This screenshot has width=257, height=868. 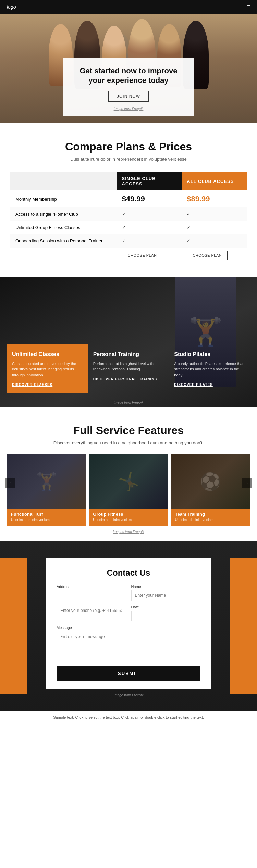 I want to click on fitness-card-title: Unlimited Classes, so click(x=47, y=354).